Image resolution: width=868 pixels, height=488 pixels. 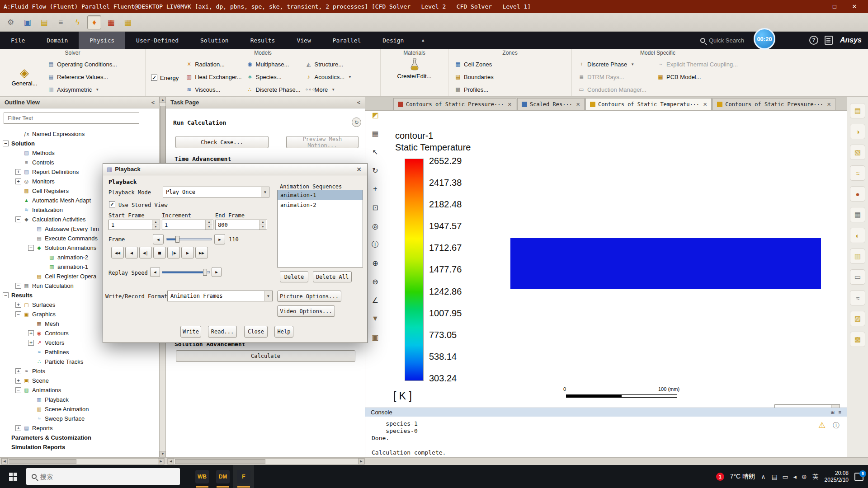 What do you see at coordinates (415, 69) in the screenshot?
I see `create-edit-materials-button: Create/Edit...` at bounding box center [415, 69].